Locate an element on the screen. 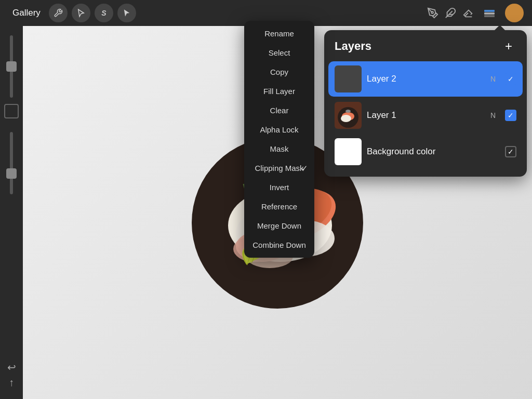 Image resolution: width=532 pixels, height=399 pixels. wrench-icon-button is located at coordinates (58, 13).